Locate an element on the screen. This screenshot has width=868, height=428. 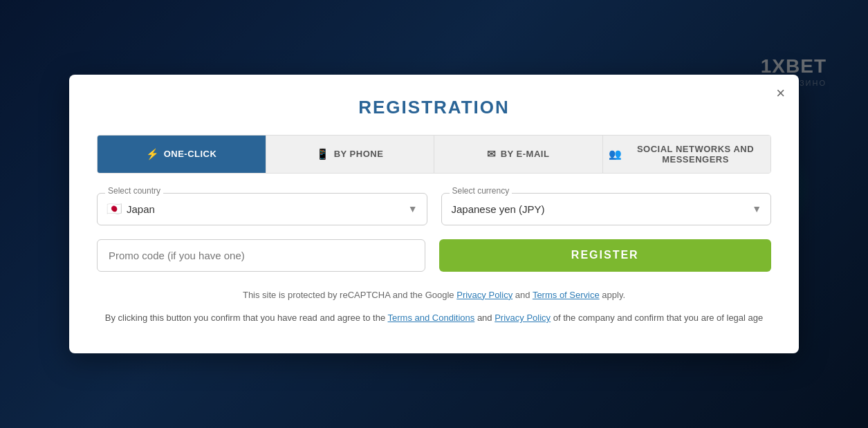
close-button: × is located at coordinates (780, 93).